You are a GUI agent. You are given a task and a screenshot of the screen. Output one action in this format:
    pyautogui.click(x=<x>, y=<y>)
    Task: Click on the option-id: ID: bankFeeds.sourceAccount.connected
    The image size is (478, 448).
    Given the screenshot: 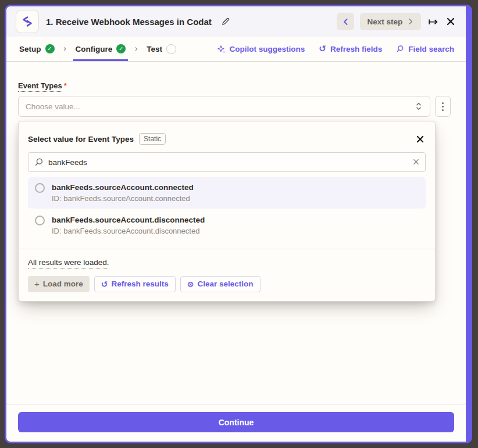 What is the action you would take?
    pyautogui.click(x=123, y=199)
    